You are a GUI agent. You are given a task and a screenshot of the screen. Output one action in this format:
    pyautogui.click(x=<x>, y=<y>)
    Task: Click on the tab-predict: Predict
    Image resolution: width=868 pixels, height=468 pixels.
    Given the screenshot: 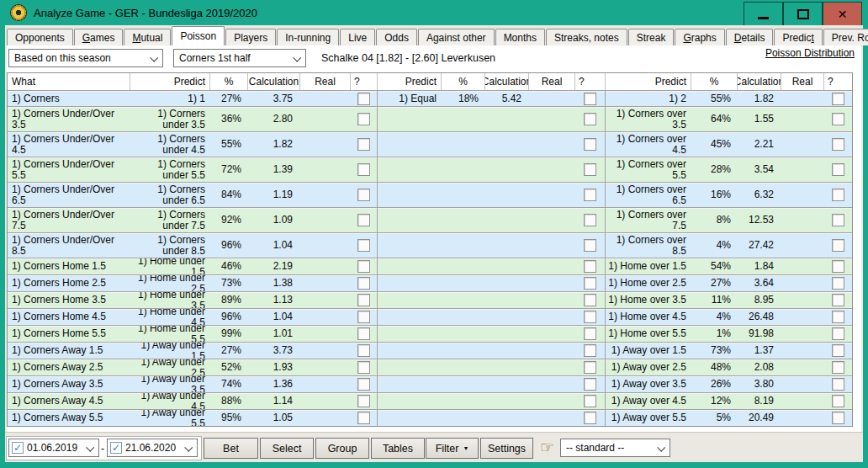 What is the action you would take?
    pyautogui.click(x=797, y=37)
    